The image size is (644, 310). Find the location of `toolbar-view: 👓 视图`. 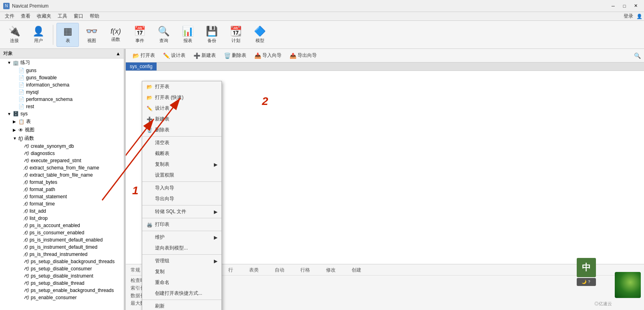

toolbar-view: 👓 视图 is located at coordinates (92, 35).